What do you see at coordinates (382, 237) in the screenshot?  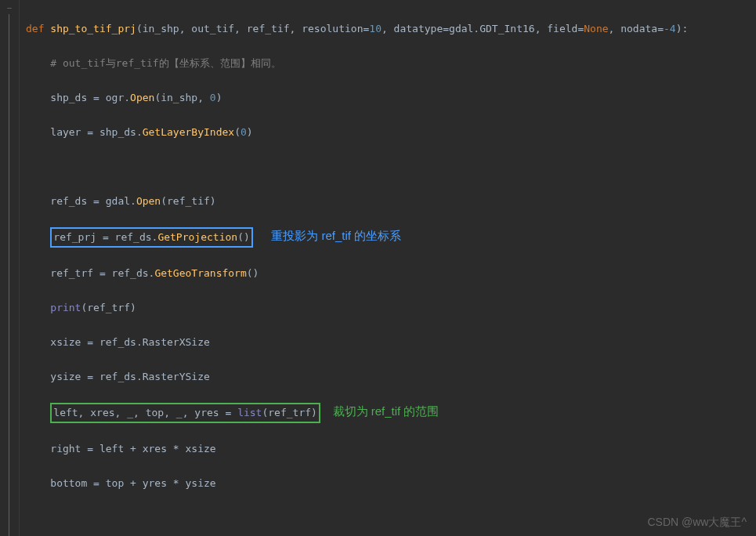 I see `code-line: ref_prj = ref_ds.GetProjection() 重投影为 re…` at bounding box center [382, 237].